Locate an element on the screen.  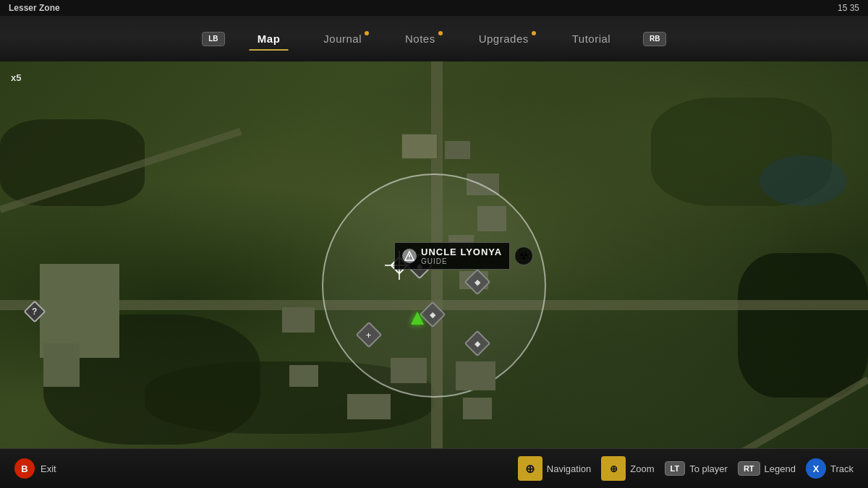
npc-icon is located at coordinates (409, 256).